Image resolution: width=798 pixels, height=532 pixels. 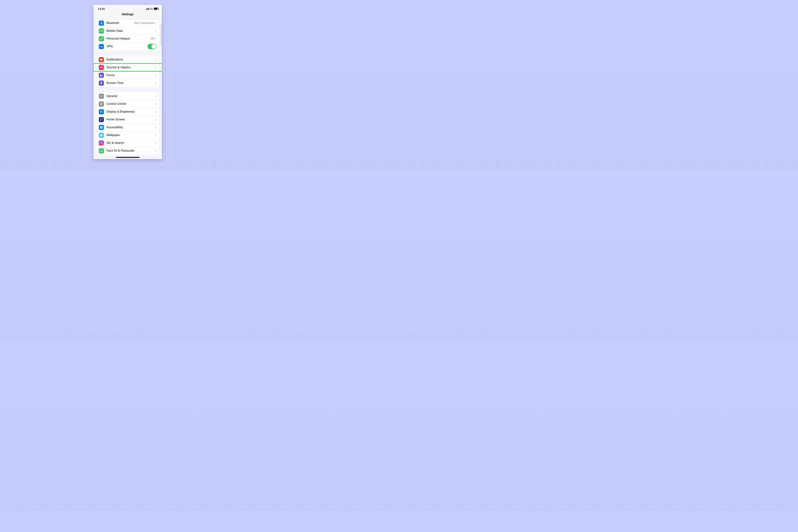 What do you see at coordinates (128, 143) in the screenshot?
I see `settings-row-siri-search: Siri & Search` at bounding box center [128, 143].